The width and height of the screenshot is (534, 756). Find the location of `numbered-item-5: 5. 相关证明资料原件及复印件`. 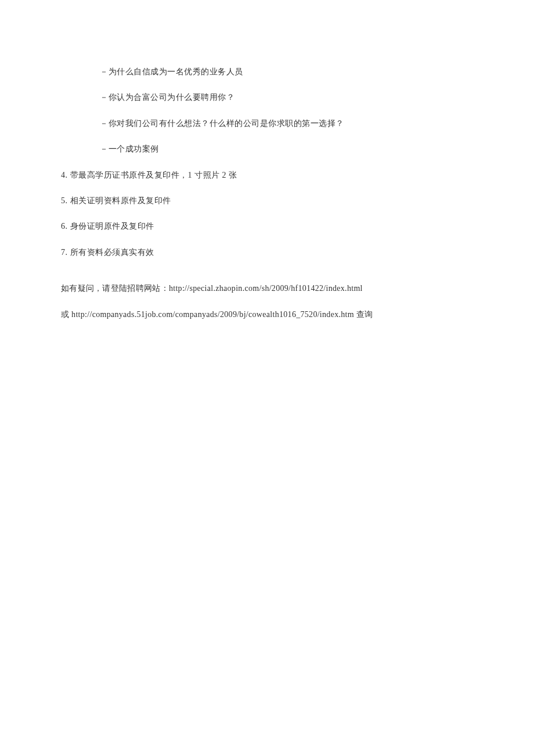

numbered-item-5: 5. 相关证明资料原件及复印件 is located at coordinates (267, 201).